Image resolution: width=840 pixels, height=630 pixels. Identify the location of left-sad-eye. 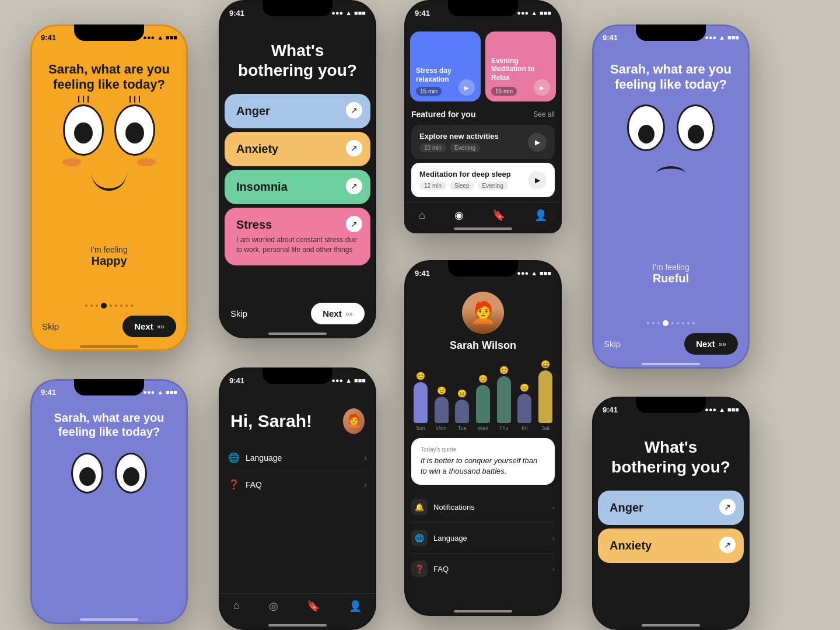
(646, 128).